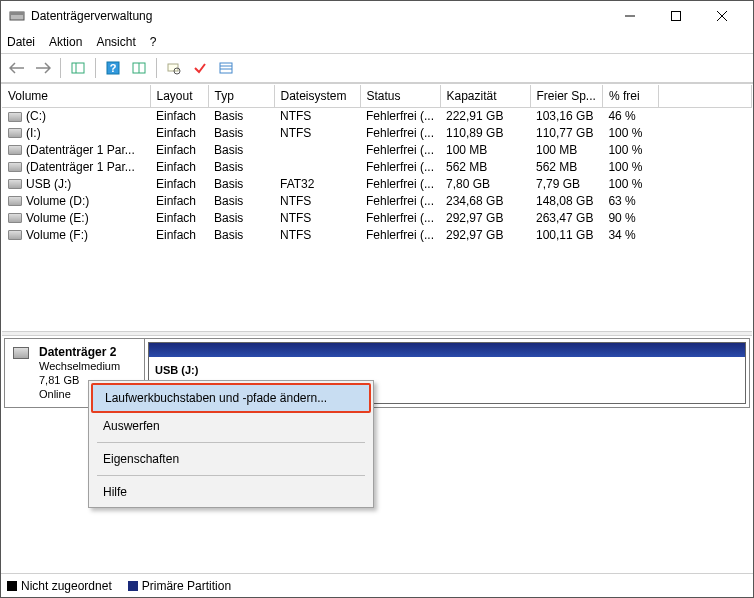  Describe the element at coordinates (60, 586) in the screenshot. I see `legend-unallocated: Nicht zugeordnet` at that location.